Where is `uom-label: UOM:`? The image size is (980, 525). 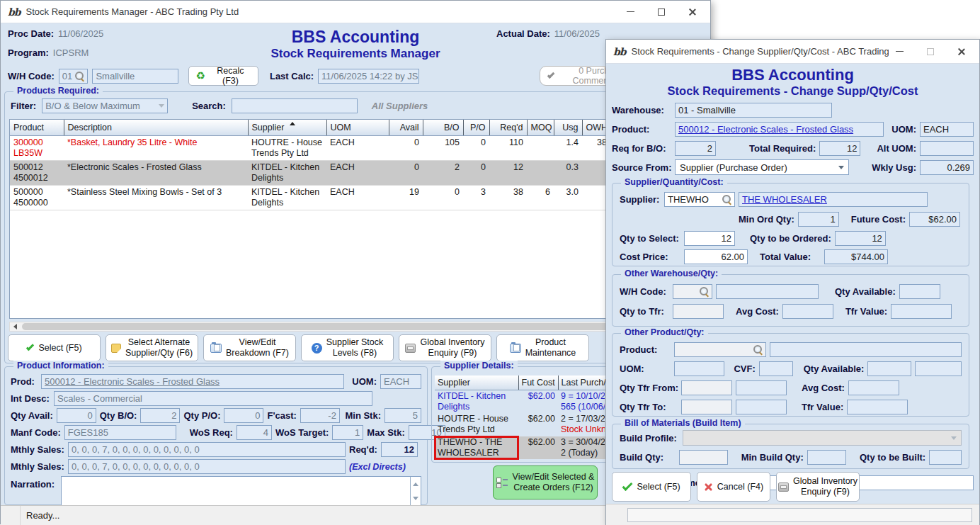 uom-label: UOM: is located at coordinates (364, 381).